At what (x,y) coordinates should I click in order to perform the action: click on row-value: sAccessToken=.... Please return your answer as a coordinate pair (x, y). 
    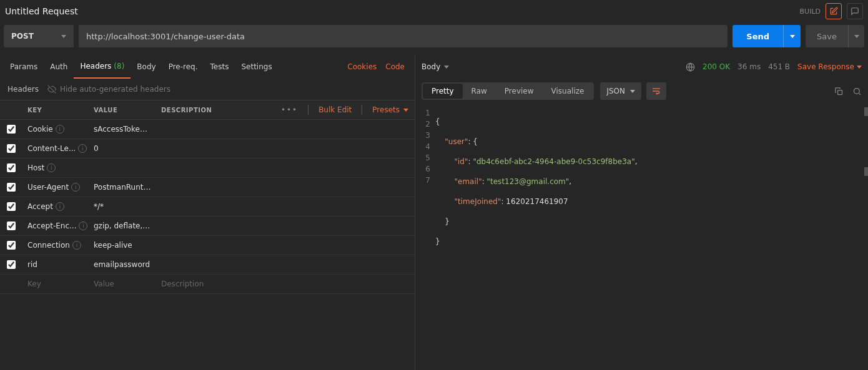
    Looking at the image, I should click on (122, 129).